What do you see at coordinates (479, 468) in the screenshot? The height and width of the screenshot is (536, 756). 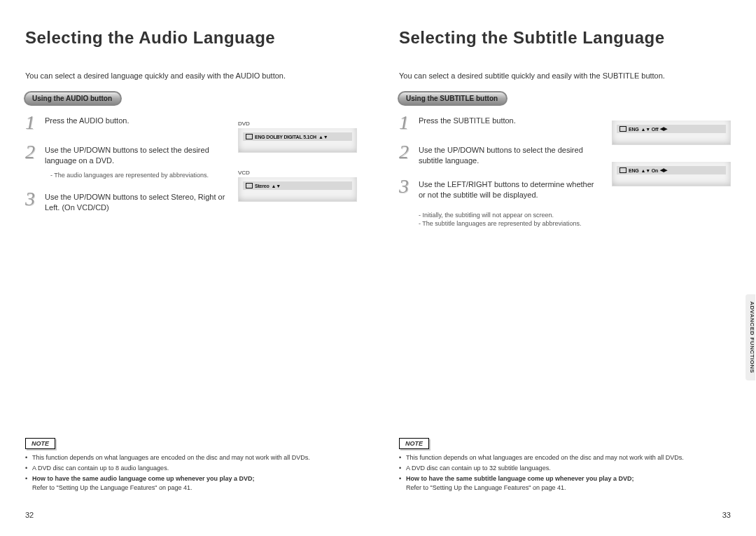 I see `note-item: A DVD disc can contain up to 32 subtitle…` at bounding box center [479, 468].